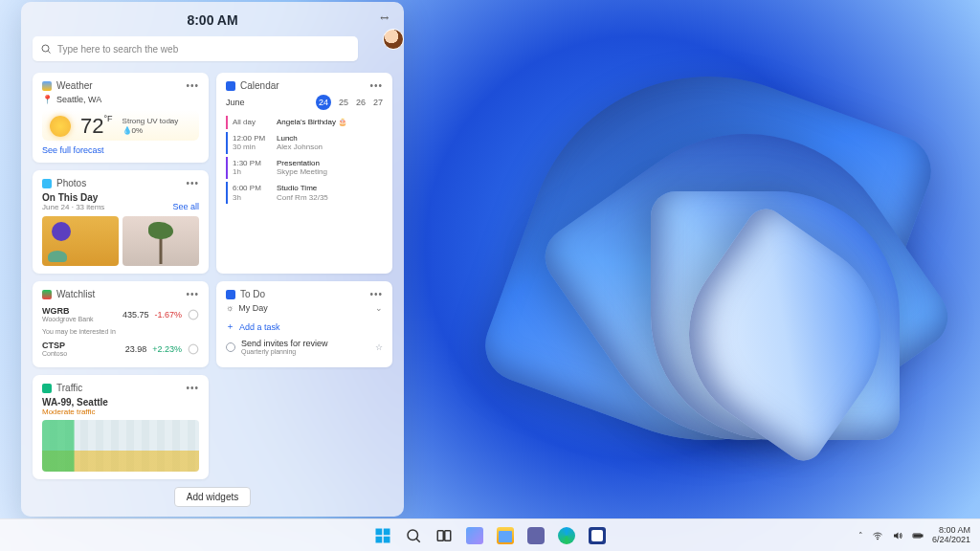 This screenshot has height=551, width=980. I want to click on calendar-month: June, so click(235, 102).